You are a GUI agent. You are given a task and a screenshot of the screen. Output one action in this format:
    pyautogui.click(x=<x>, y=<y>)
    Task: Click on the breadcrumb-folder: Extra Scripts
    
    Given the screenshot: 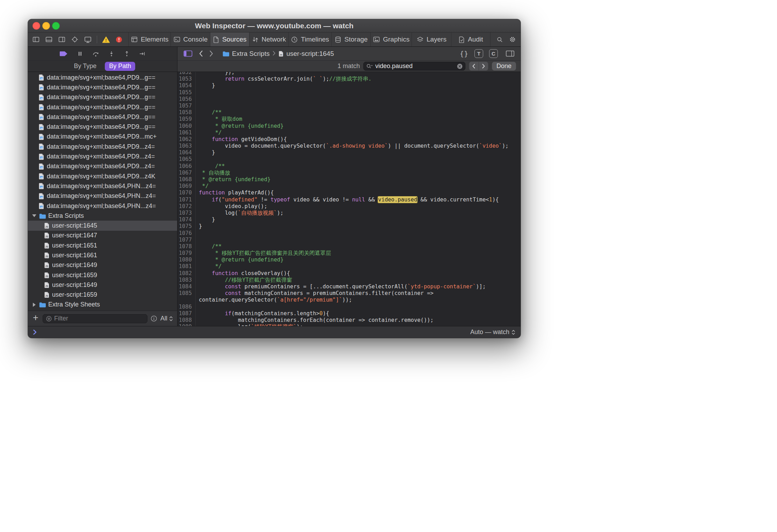 What is the action you would take?
    pyautogui.click(x=251, y=54)
    